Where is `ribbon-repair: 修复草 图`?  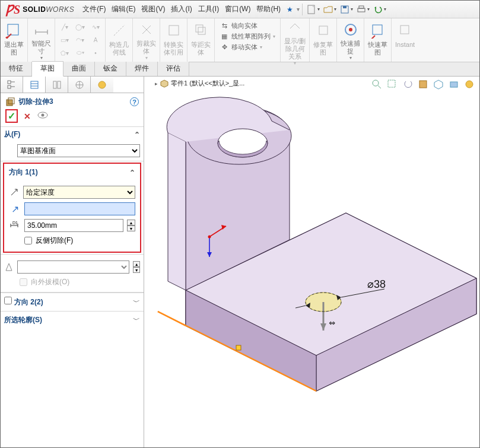
ribbon-repair: 修复草 图 is located at coordinates (323, 40).